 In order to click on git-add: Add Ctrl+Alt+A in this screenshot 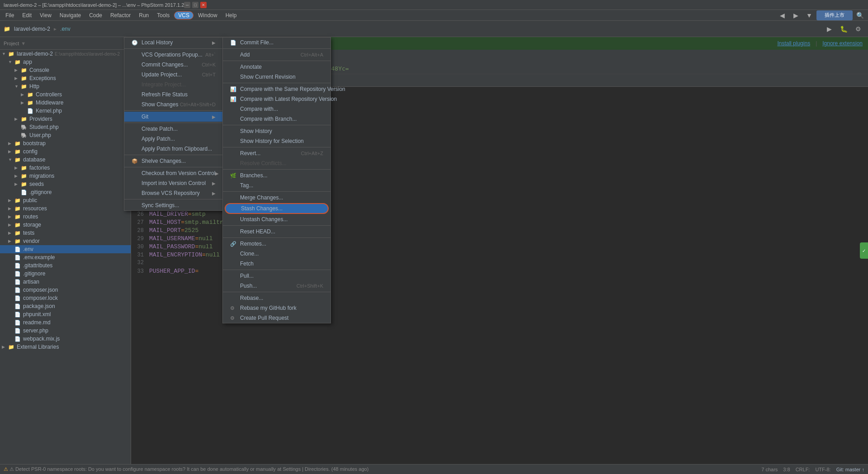, I will do `click(277, 55)`.